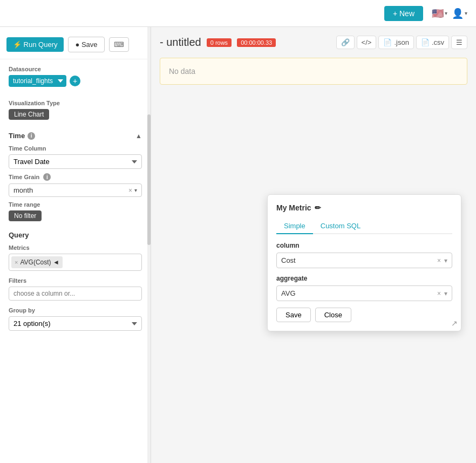 The image size is (476, 463). What do you see at coordinates (119, 44) in the screenshot?
I see `keyboard-button: ⌨` at bounding box center [119, 44].